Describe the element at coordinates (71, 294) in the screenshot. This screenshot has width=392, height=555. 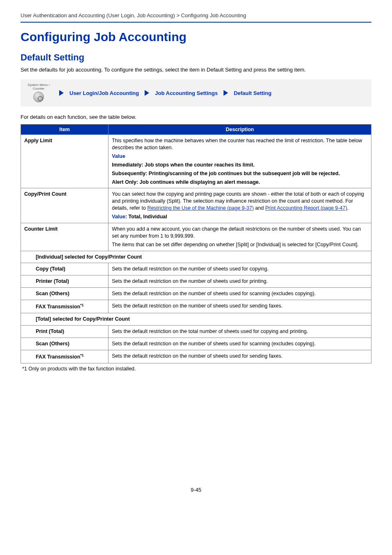
I see `cell-scan-others-1-name: Scan (Others)` at that location.